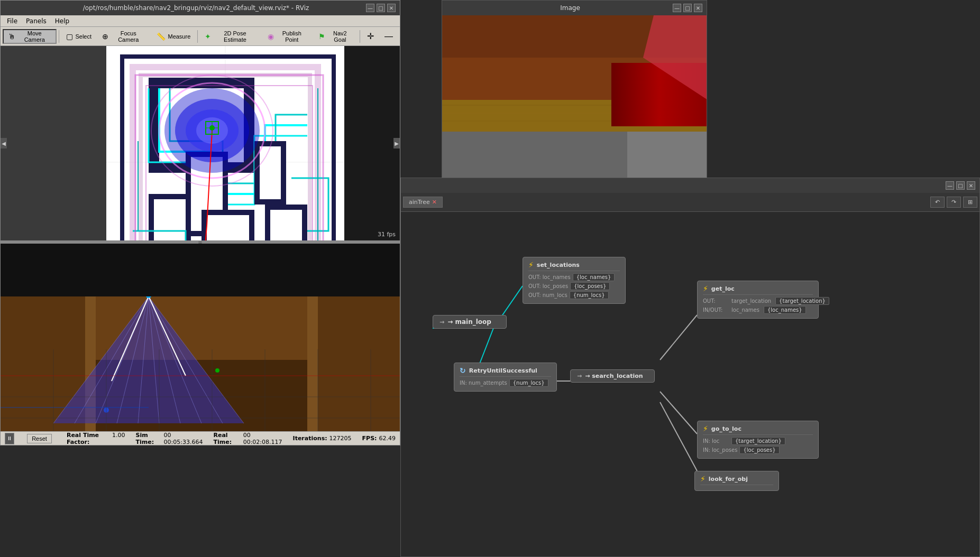 This screenshot has width=980, height=557. What do you see at coordinates (442, 322) in the screenshot?
I see `main-loop-arrow: →` at bounding box center [442, 322].